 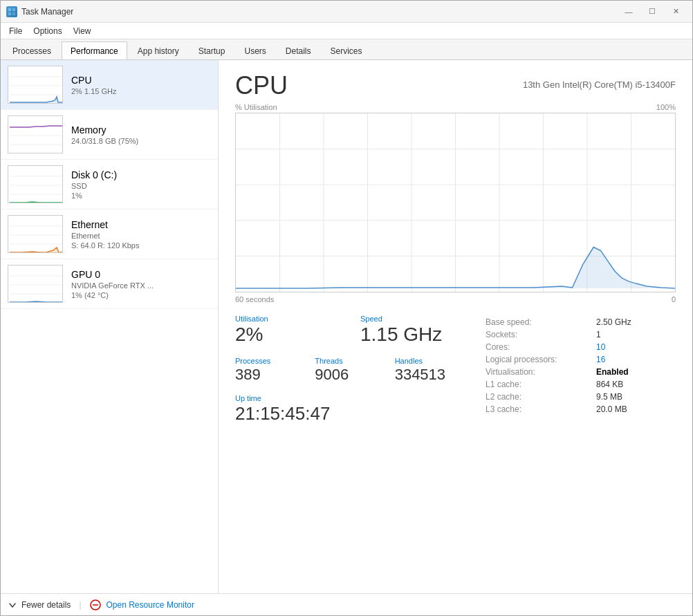 What do you see at coordinates (141, 286) in the screenshot?
I see `gpu-model: NVIDIA GeForce RTX ...` at bounding box center [141, 286].